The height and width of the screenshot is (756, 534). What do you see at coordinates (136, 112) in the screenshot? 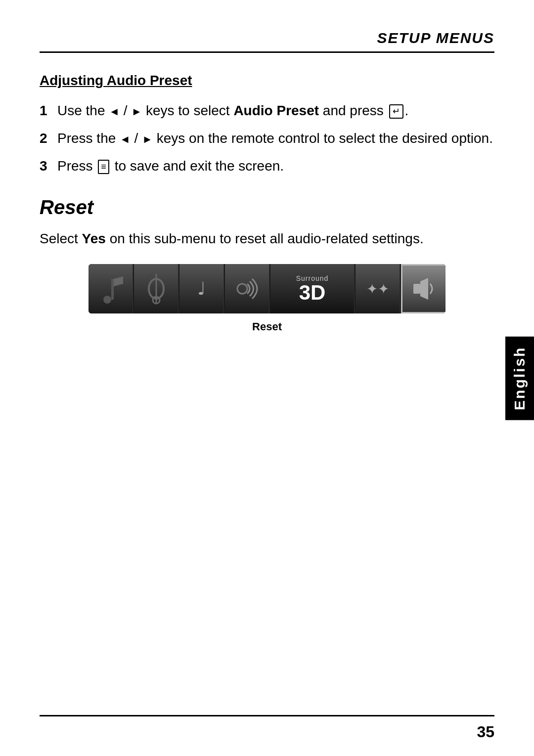
I see `right-arrow-icon: ►` at bounding box center [136, 112].